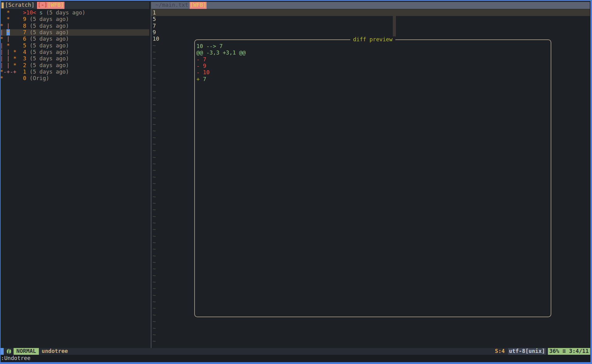 Image resolution: width=592 pixels, height=364 pixels. I want to click on undotree-node-row: * 9 (5 days ago), so click(75, 19).